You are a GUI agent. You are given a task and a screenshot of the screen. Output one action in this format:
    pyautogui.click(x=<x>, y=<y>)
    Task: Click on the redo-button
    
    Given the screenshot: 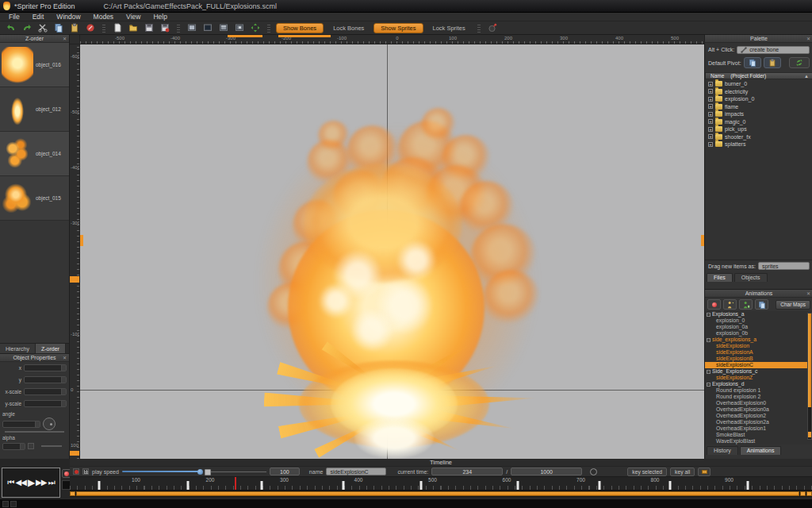 What is the action you would take?
    pyautogui.click(x=27, y=29)
    